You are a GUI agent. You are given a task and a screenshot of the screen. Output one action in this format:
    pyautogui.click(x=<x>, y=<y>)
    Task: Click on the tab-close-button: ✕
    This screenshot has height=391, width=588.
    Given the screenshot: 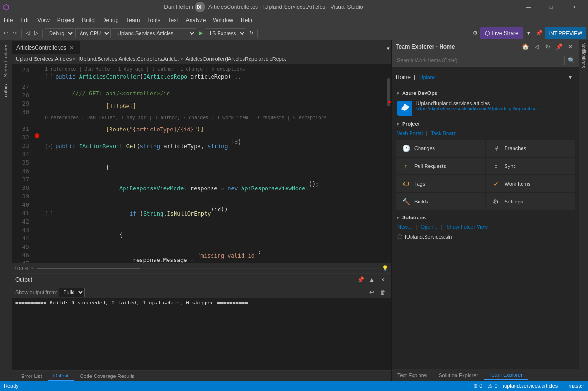 What is the action you would take?
    pyautogui.click(x=72, y=48)
    